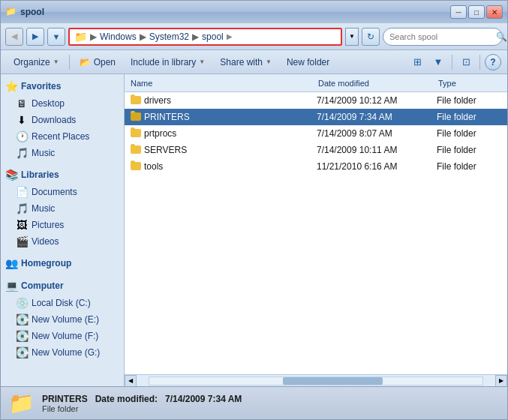 This screenshot has width=508, height=420. Describe the element at coordinates (254, 403) in the screenshot. I see `status-bar: 📁 PRINTERS Date modified: 7/14/2009 7:34…` at that location.